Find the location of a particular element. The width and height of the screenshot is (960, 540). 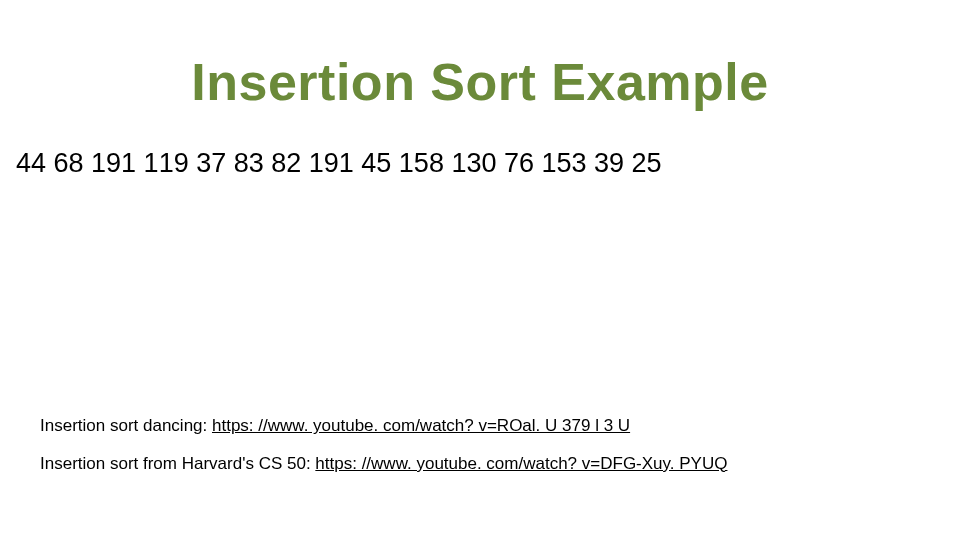

footer-links: Insertion sort dancing: https: //www. yo… is located at coordinates (384, 444).